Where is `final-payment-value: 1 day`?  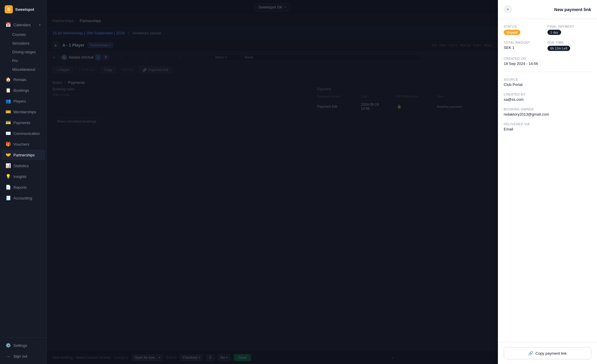 final-payment-value: 1 day is located at coordinates (554, 32).